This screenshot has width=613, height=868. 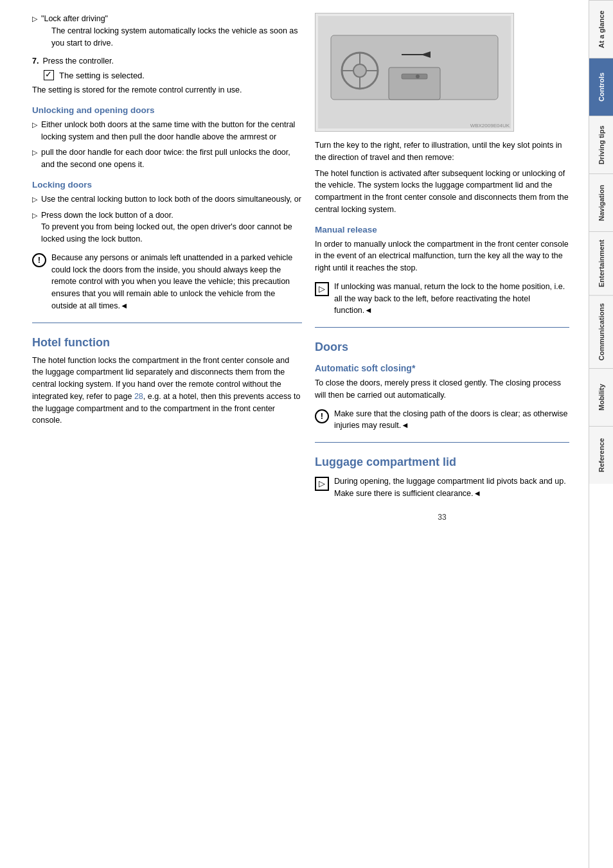 I want to click on unlocking-bullet-2: ▷ pull the door handle for each door twi…, so click(x=167, y=159).